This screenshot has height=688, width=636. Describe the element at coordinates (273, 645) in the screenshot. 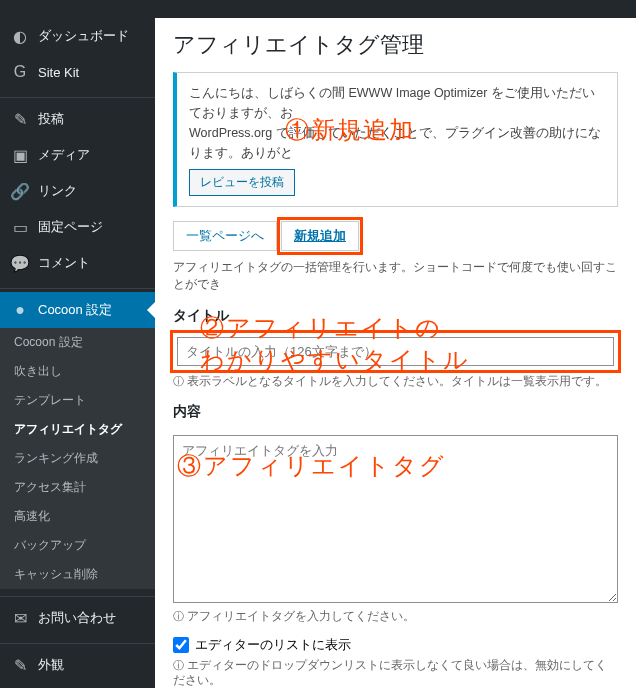

I see `checkbox-label: エディターのリストに表示` at that location.